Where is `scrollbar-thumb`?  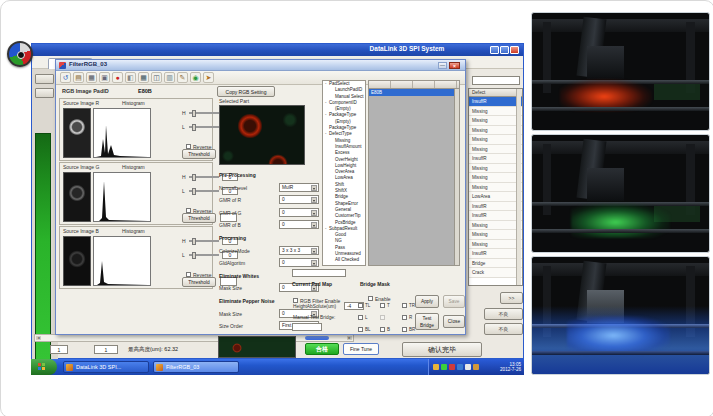
scrollbar-thumb is located at coordinates (317, 338).